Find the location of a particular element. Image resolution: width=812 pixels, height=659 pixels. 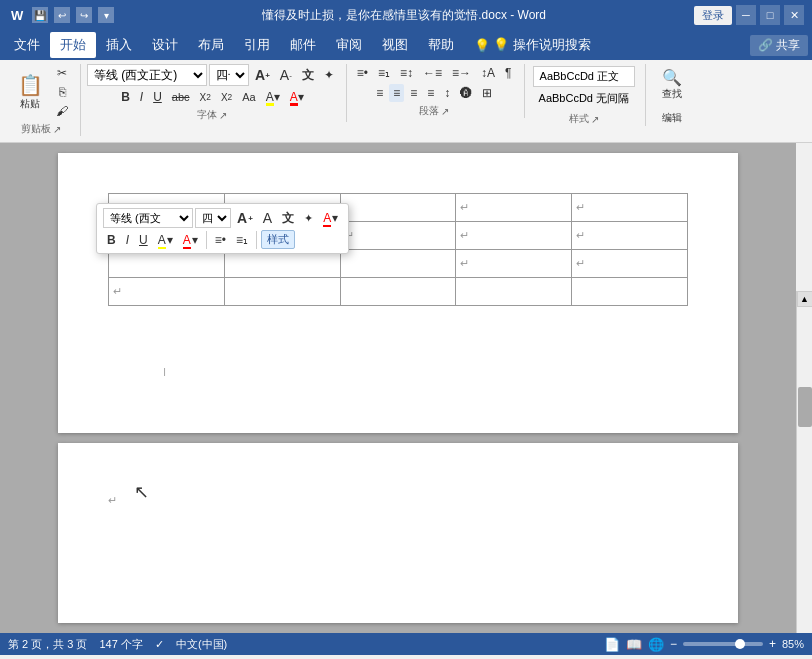

capitalize-btn: Aa is located at coordinates (248, 97).